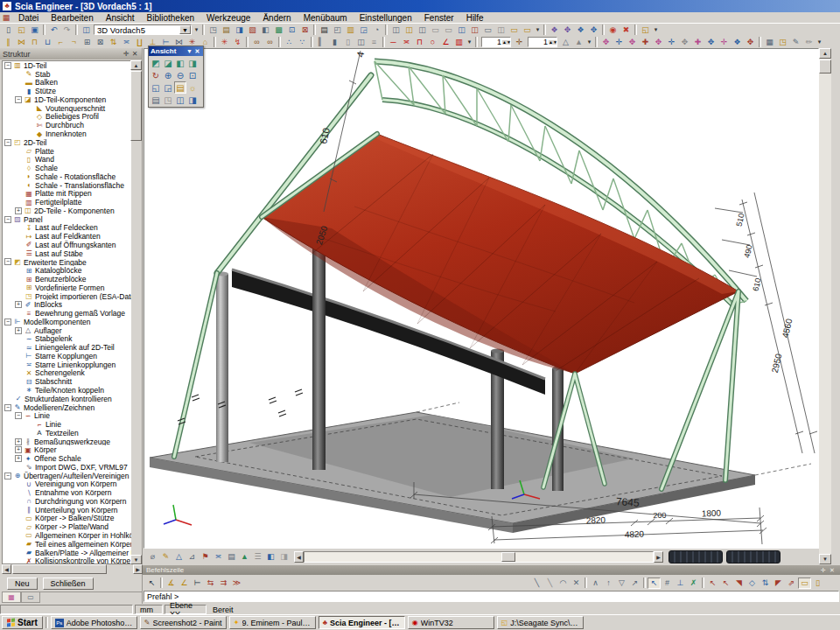 This screenshot has width=840, height=630. I want to click on visibility-icon: ▤, so click(180, 88).